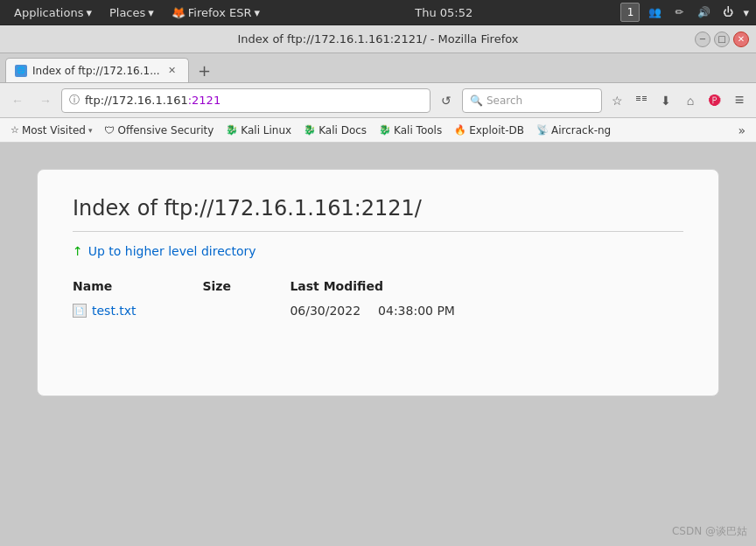  I want to click on bookmark-kali-linux-label: Kali Linux, so click(266, 130).